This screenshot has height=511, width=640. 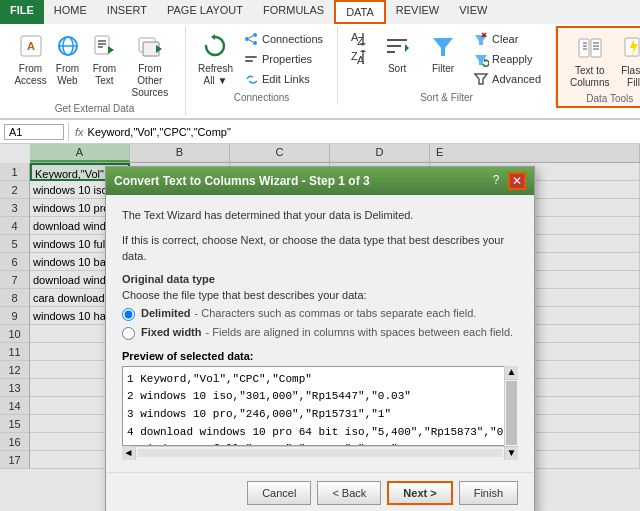 I want to click on sort-az-button: AZ, so click(x=360, y=39).